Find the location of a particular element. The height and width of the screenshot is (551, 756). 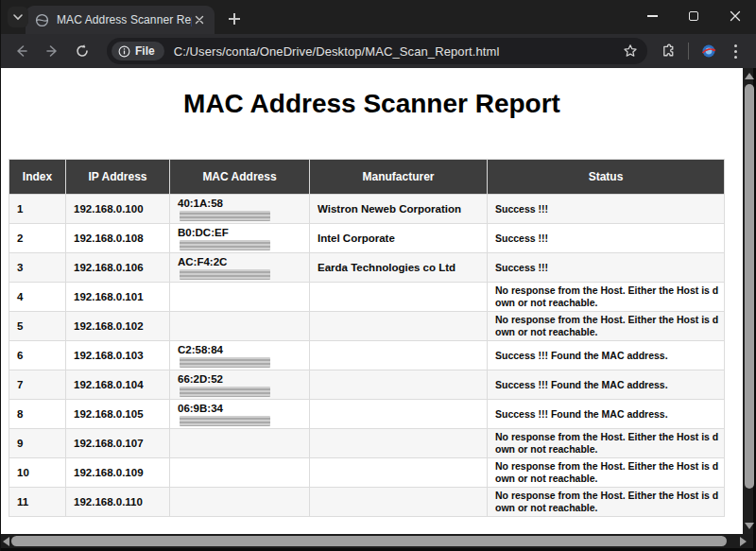

cell-index: 3 is located at coordinates (38, 268).